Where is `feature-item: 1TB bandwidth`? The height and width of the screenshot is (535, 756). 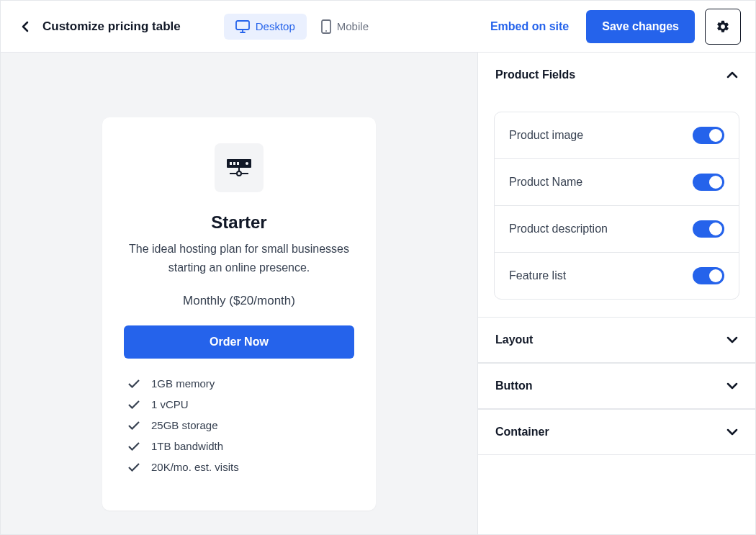 feature-item: 1TB bandwidth is located at coordinates (241, 446).